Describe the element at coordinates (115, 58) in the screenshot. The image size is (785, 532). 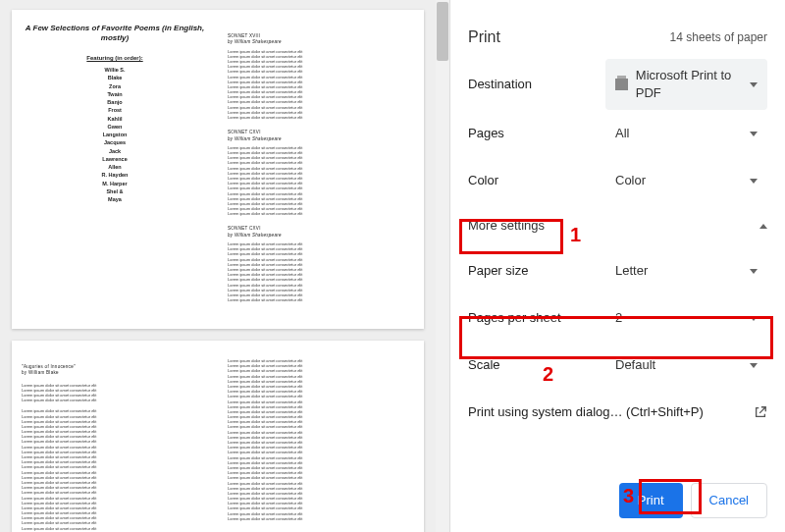
I see `featuring-heading: Featuring (in order):` at that location.